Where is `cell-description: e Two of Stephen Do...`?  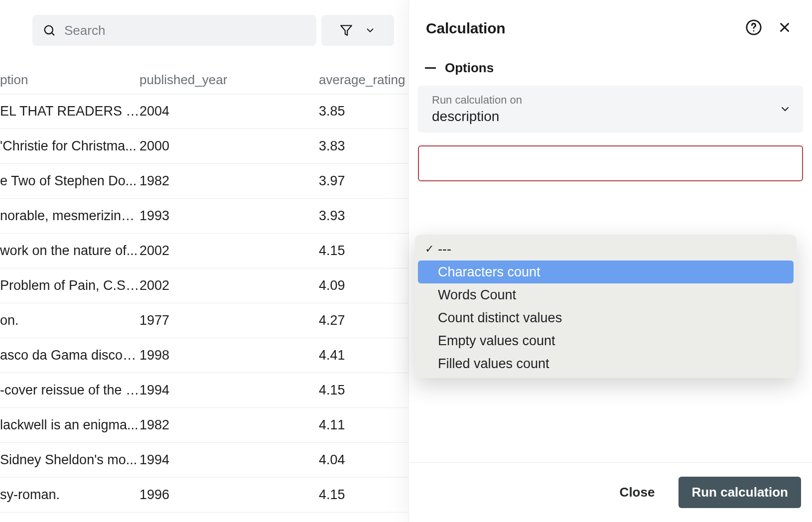 cell-description: e Two of Stephen Do... is located at coordinates (70, 181).